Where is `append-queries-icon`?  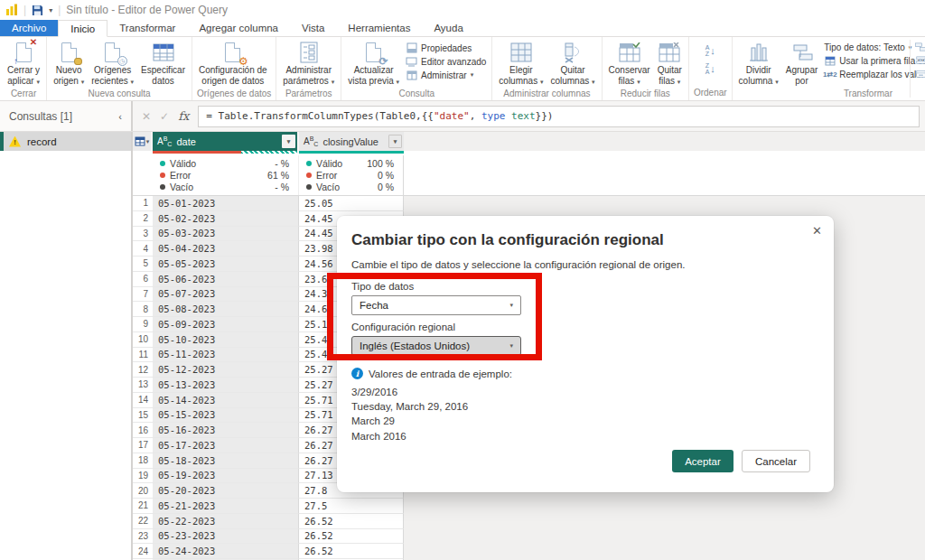 append-queries-icon is located at coordinates (920, 61).